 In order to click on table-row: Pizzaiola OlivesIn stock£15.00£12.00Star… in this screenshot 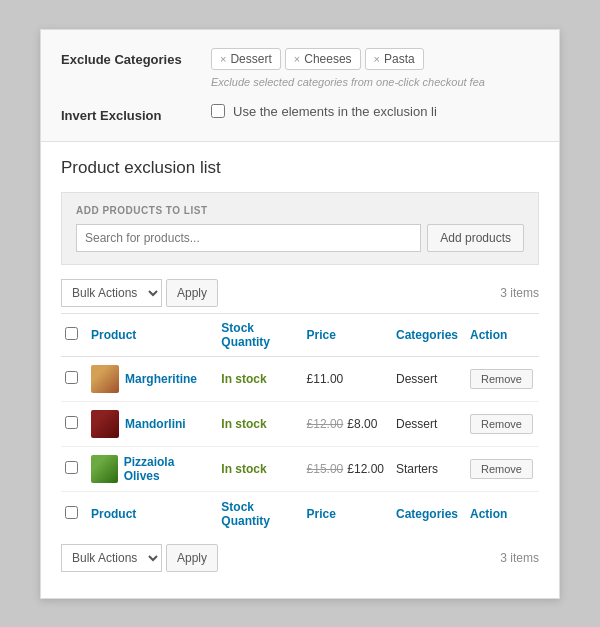, I will do `click(300, 468)`.